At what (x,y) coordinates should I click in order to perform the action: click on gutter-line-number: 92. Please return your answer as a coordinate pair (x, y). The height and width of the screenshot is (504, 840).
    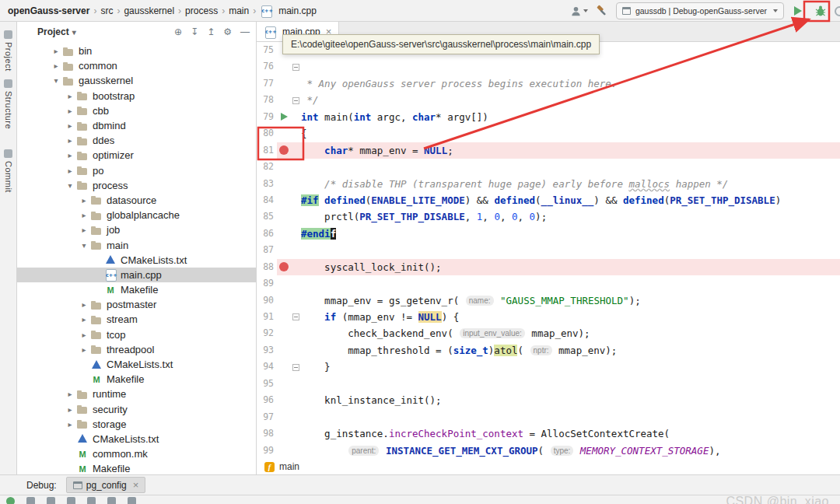
    Looking at the image, I should click on (267, 333).